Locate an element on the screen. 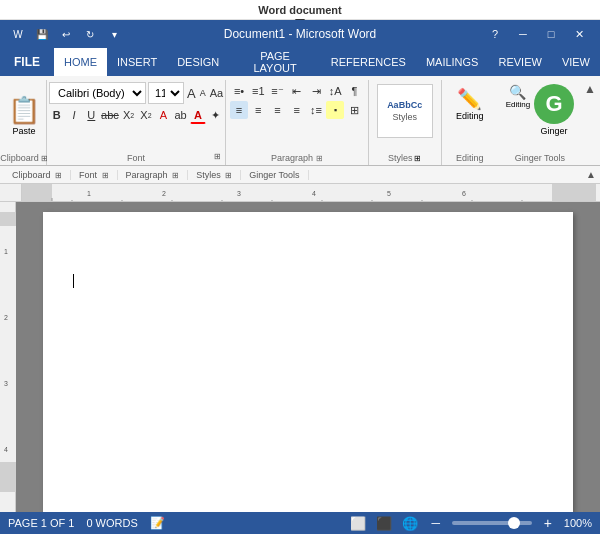  zoom-out-button: ─ is located at coordinates (436, 523).